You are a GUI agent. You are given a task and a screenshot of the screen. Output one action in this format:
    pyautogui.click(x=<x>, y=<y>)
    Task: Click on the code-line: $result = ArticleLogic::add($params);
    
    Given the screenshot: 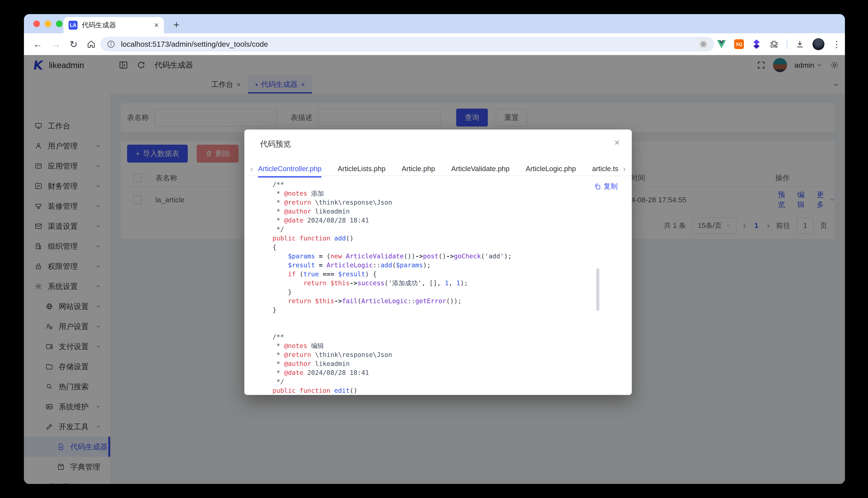 What is the action you would take?
    pyautogui.click(x=440, y=265)
    